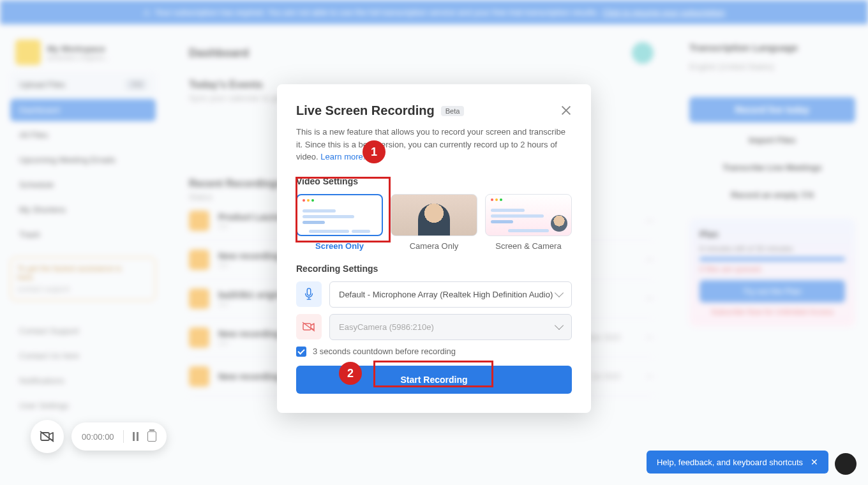 This screenshot has height=485, width=868. I want to click on microphone-select: Default - Microphone Array (Realtek High…, so click(451, 295).